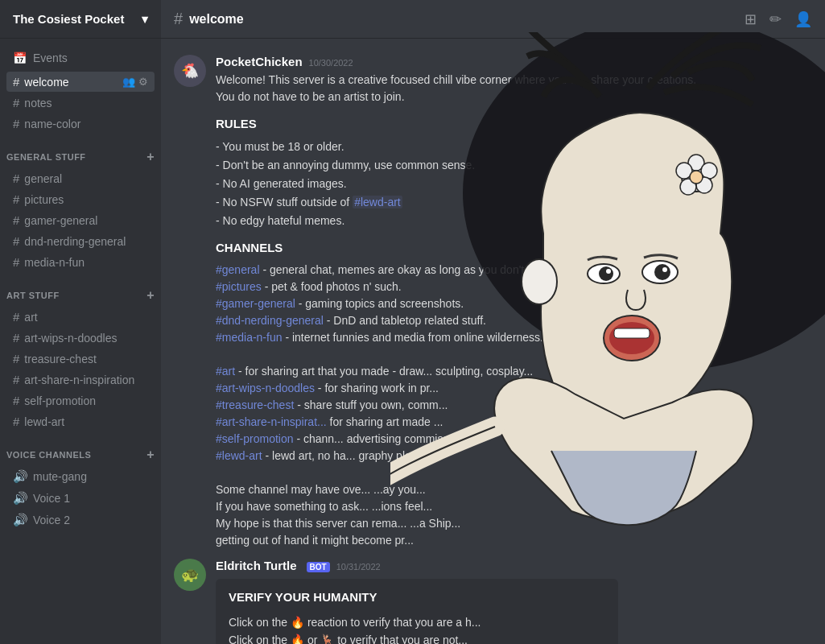 The height and width of the screenshot is (644, 825). What do you see at coordinates (776, 19) in the screenshot?
I see `pencil-btn: ✏` at bounding box center [776, 19].